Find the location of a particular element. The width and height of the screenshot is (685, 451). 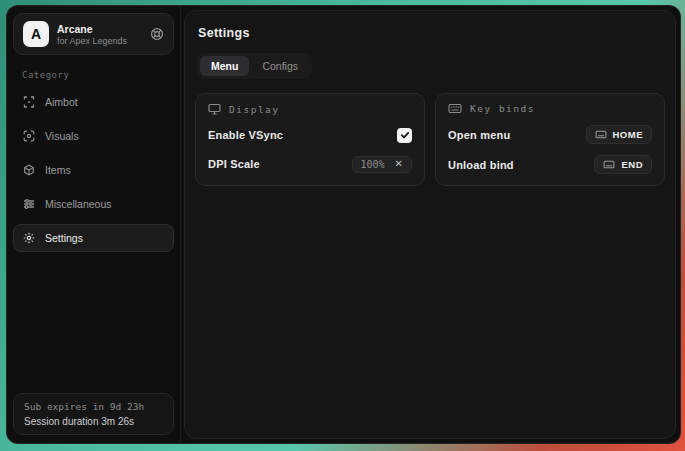

session-card: Sub expires in 9d 23h Session duration 3… is located at coordinates (94, 414).